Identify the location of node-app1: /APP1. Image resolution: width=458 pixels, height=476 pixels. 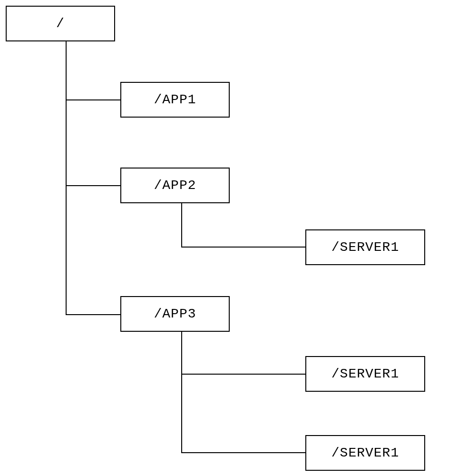
(175, 100).